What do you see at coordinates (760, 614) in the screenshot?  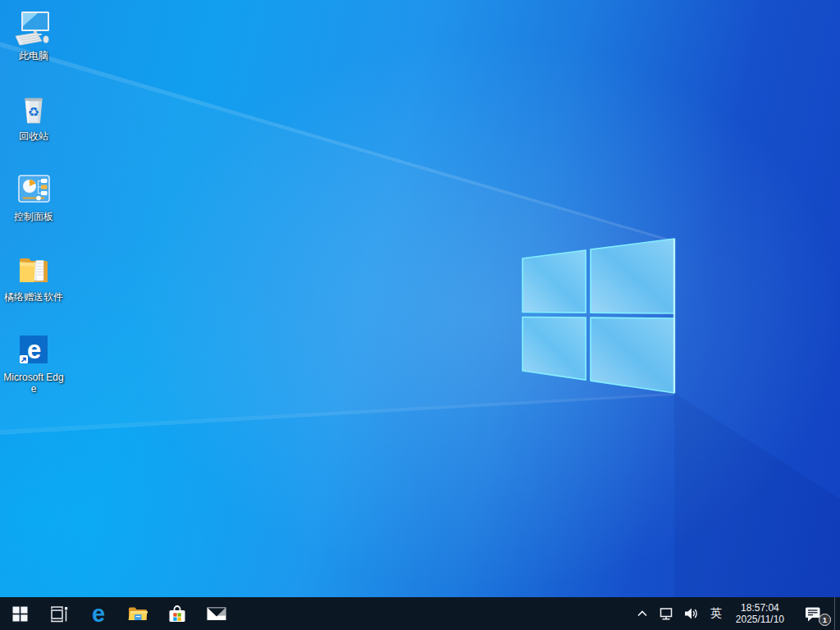 I see `clock: 18:57:04 2025/11/10` at bounding box center [760, 614].